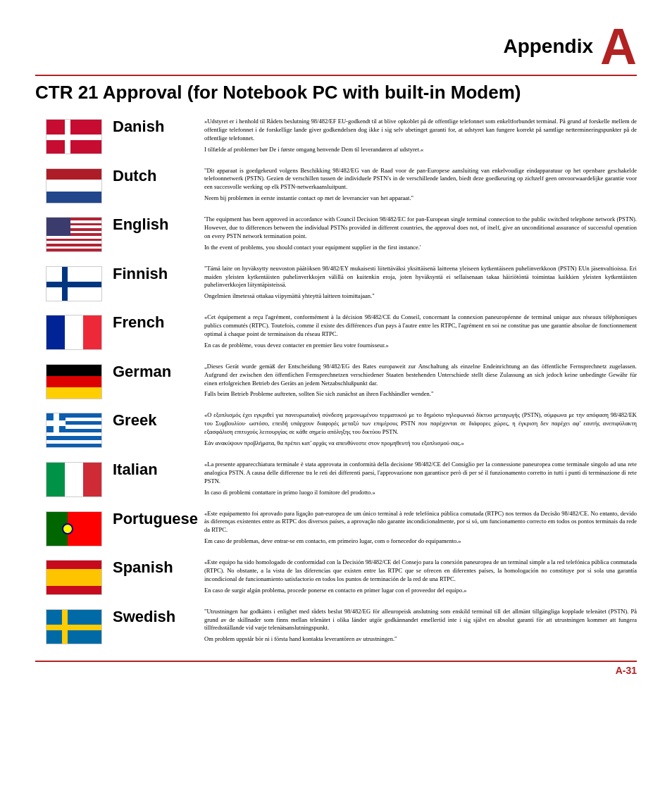 Image resolution: width=672 pixels, height=800 pixels. I want to click on lang-name-english: English, so click(158, 225).